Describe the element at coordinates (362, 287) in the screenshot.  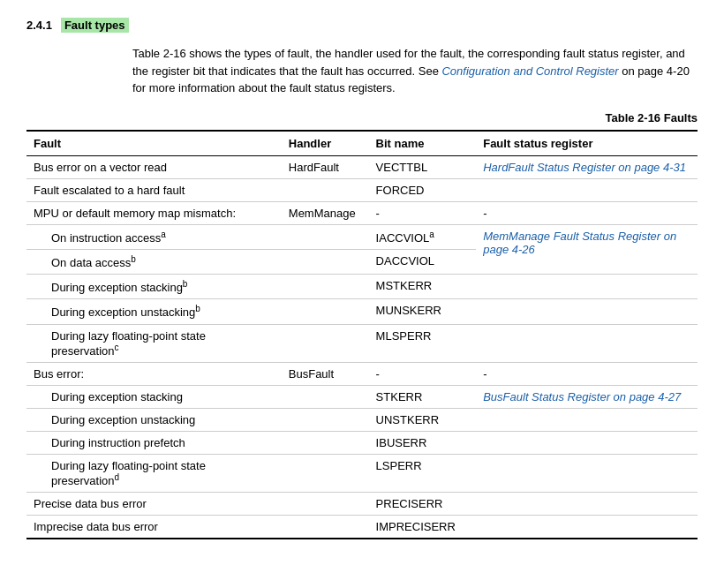
I see `table-row: During exception stackingbMSTKERR` at that location.